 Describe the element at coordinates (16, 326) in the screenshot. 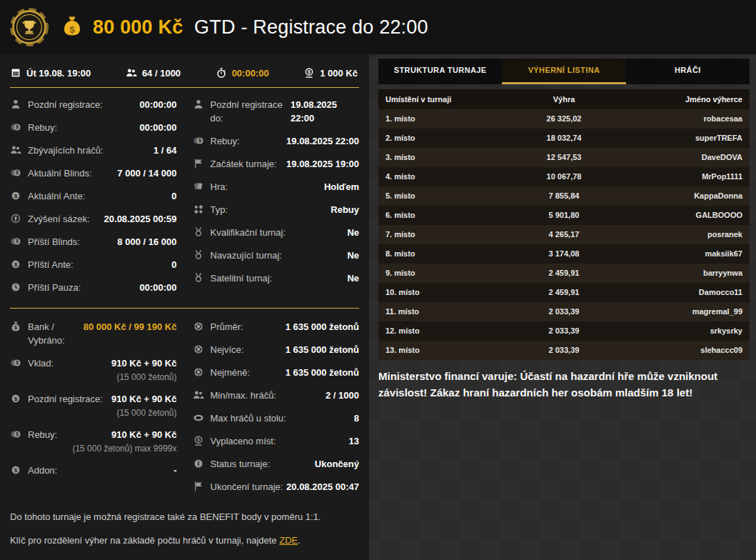

I see `moneybag-icon` at that location.